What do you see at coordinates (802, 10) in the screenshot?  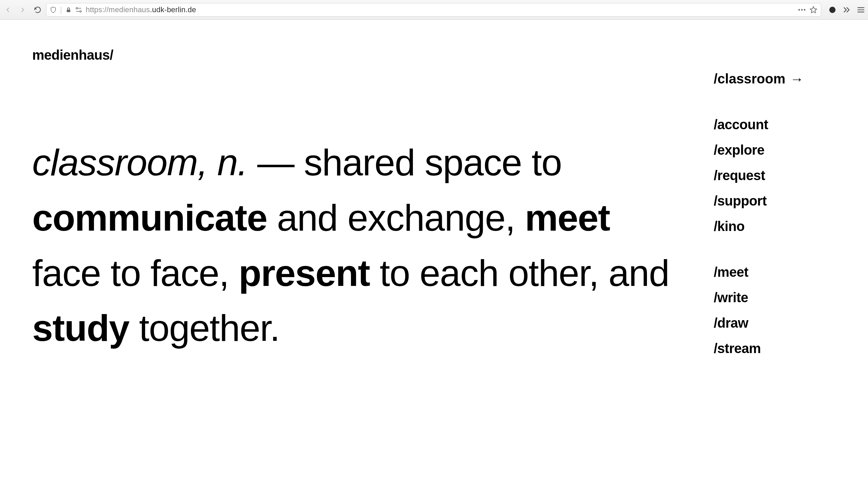 I see `page-actions-icon` at bounding box center [802, 10].